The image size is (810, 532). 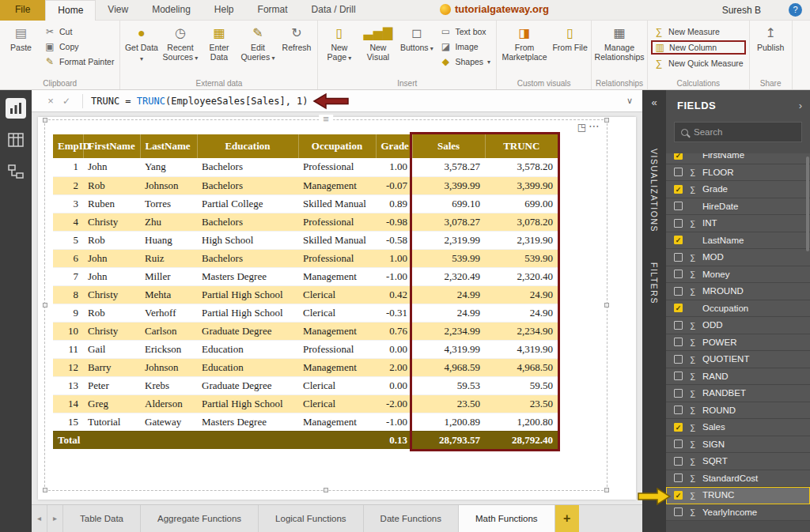 I want to click on field-item-lastname: ✓LastName, so click(x=738, y=241).